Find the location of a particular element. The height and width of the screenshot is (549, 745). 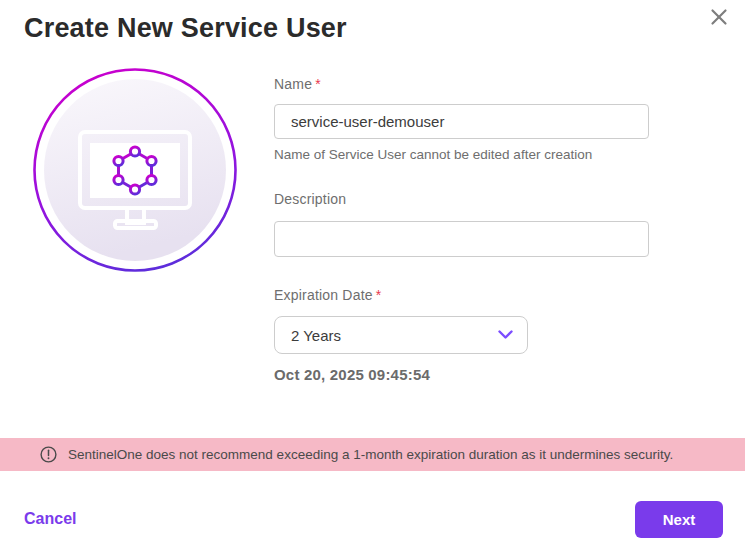

name-input is located at coordinates (462, 122).